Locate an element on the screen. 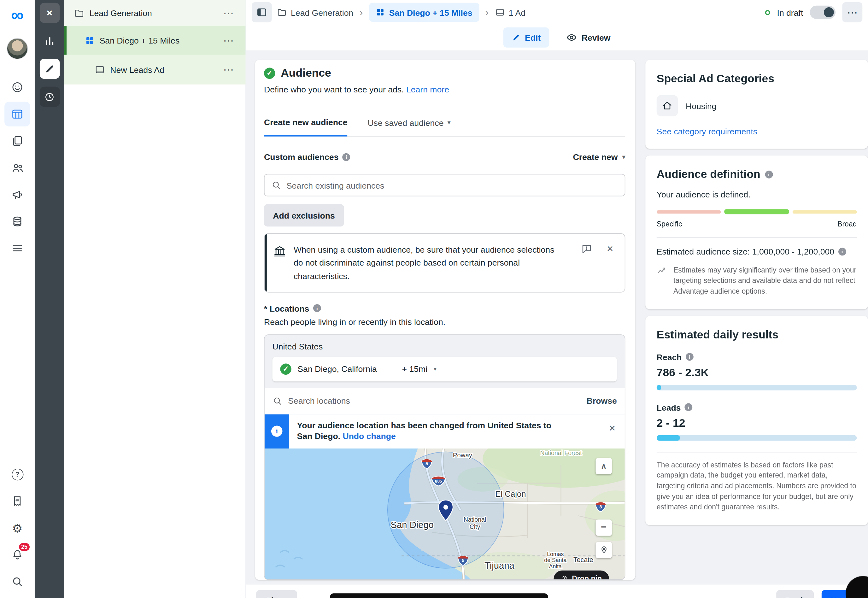  map-label: Tijuana is located at coordinates (500, 566).